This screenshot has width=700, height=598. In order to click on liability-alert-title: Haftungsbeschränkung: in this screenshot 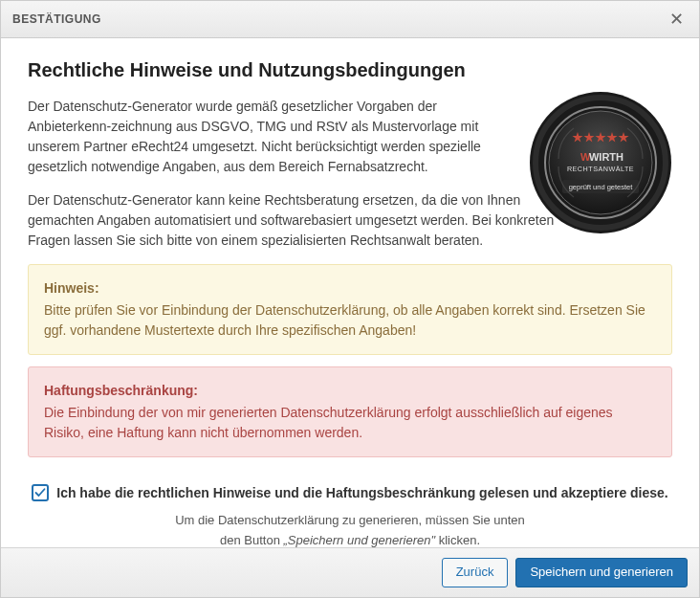, I will do `click(350, 390)`.